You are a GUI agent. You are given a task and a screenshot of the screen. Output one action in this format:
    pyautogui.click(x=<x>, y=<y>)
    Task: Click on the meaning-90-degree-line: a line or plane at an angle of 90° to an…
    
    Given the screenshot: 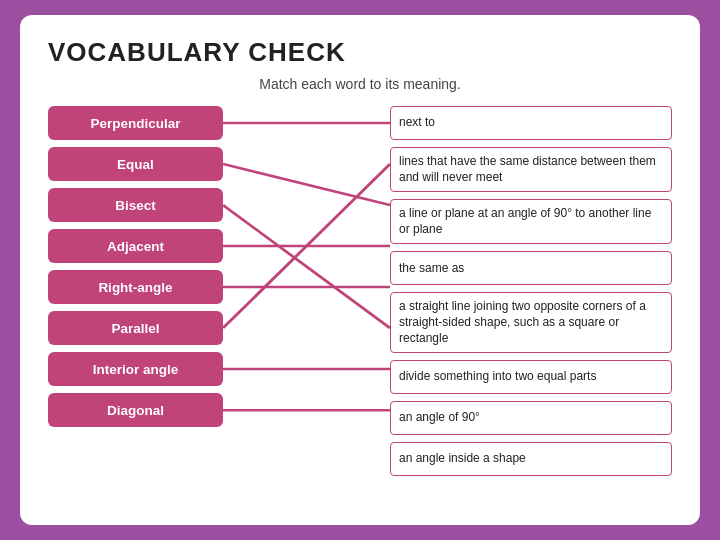 What is the action you would take?
    pyautogui.click(x=531, y=222)
    